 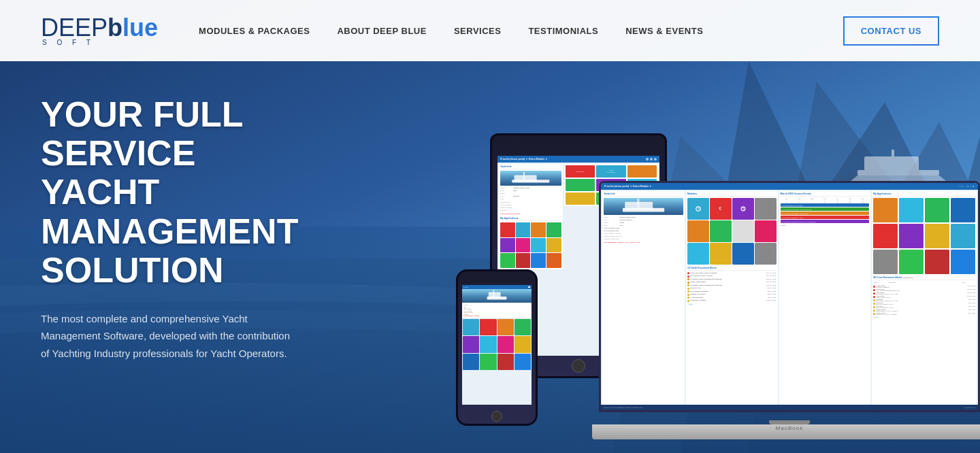 What do you see at coordinates (497, 416) in the screenshot?
I see `phone-home-button` at bounding box center [497, 416].